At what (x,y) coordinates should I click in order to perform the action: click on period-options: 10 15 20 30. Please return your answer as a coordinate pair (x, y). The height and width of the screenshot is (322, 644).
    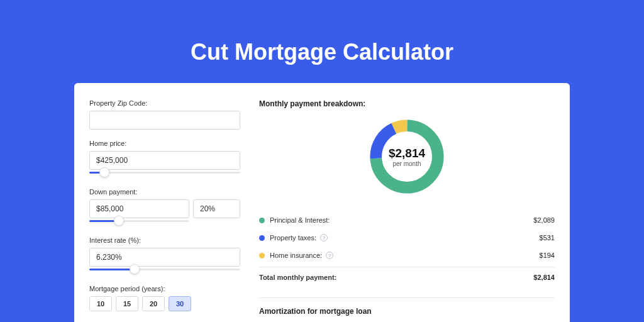
    Looking at the image, I should click on (165, 304).